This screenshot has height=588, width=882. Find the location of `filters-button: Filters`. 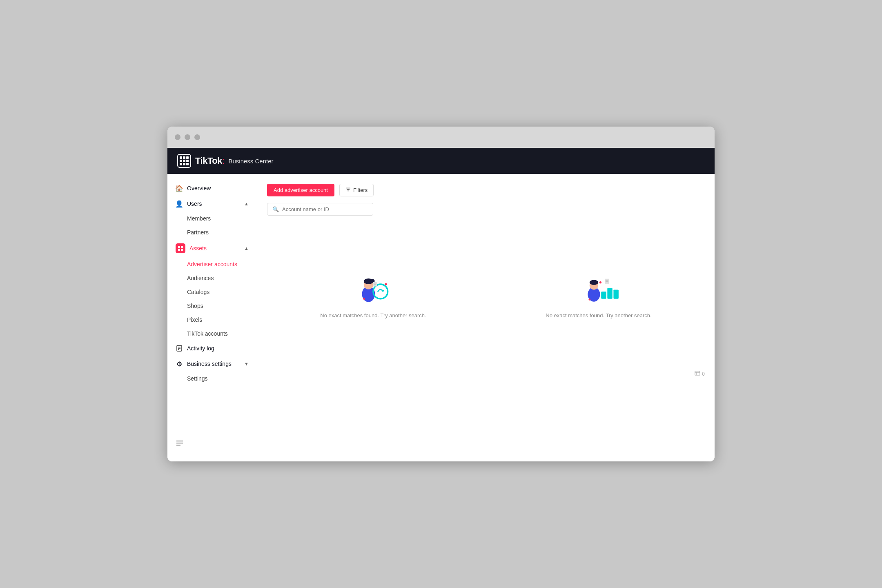

filters-button: Filters is located at coordinates (356, 190).